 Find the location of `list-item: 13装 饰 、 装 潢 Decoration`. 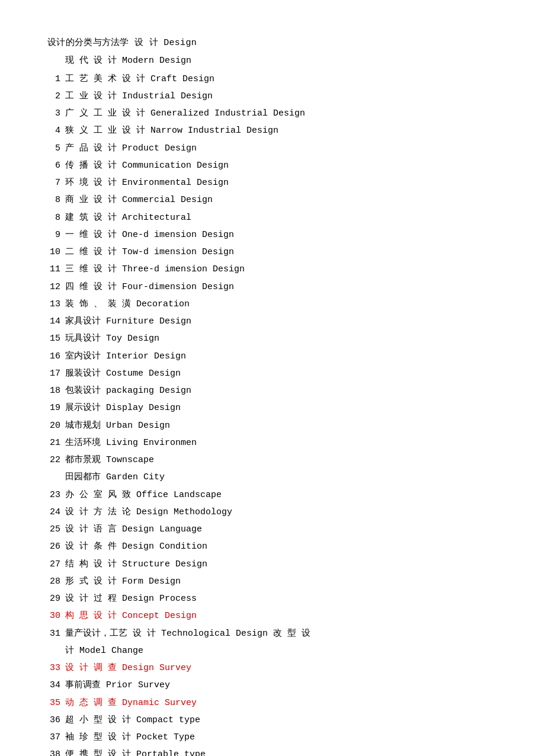

list-item: 13装 饰 、 装 潢 Decoration is located at coordinates (272, 305).